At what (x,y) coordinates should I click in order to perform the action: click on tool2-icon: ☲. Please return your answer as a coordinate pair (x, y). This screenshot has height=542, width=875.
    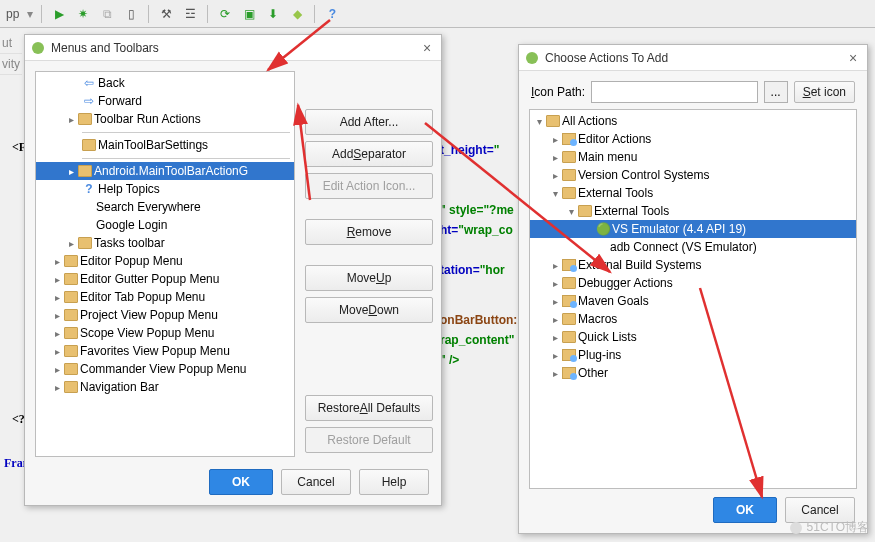
    Looking at the image, I should click on (190, 14).